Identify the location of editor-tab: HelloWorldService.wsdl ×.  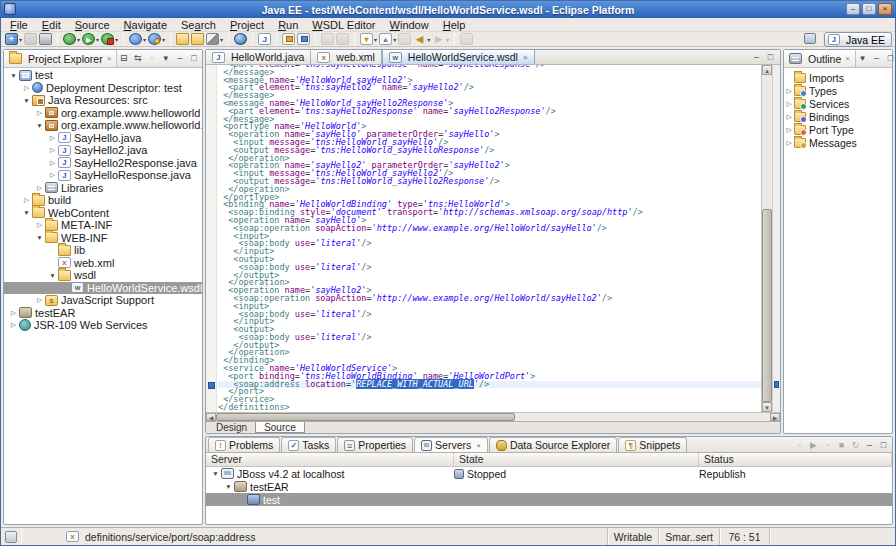
(458, 57).